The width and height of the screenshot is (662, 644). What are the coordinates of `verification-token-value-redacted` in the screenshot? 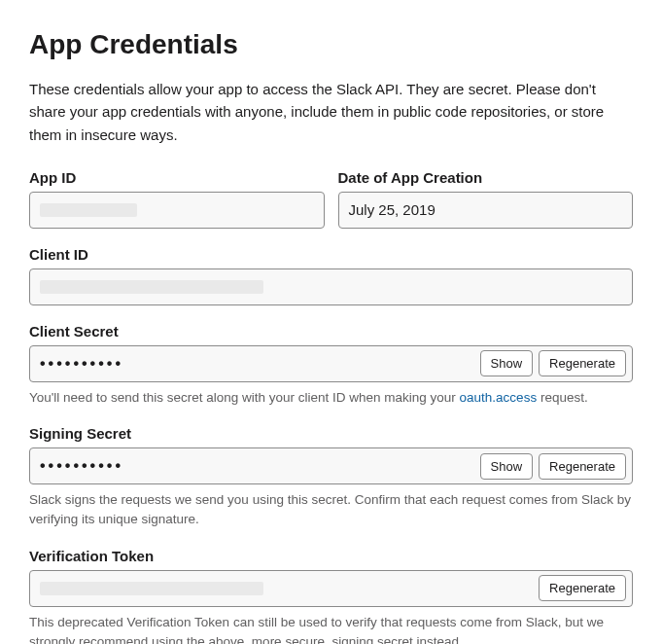 It's located at (152, 589).